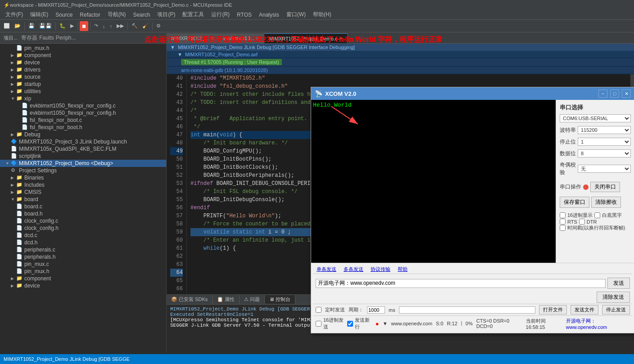 This screenshot has width=634, height=364. Describe the element at coordinates (252, 300) in the screenshot. I see `tab-problems: ⚠ 问题` at that location.